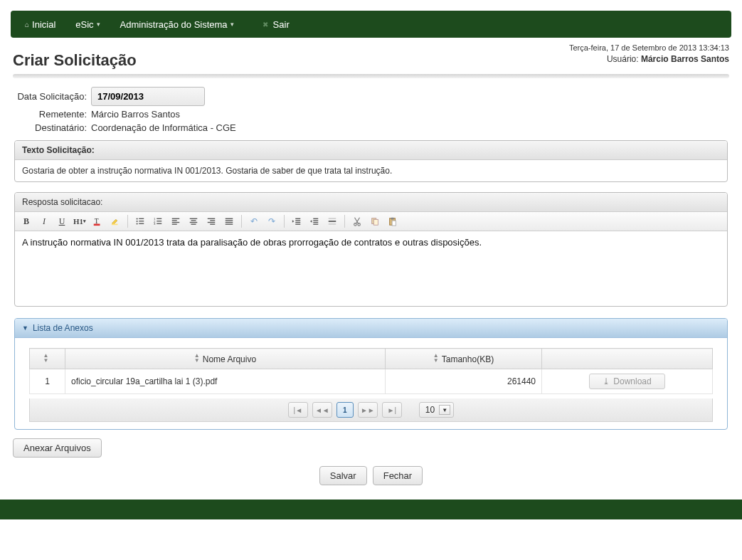 The height and width of the screenshot is (560, 742). I want to click on cut-button, so click(357, 221).